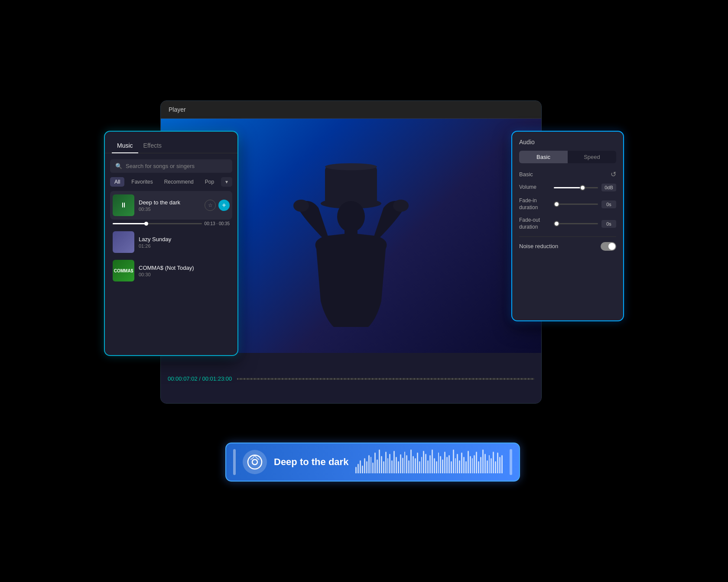  Describe the element at coordinates (171, 271) in the screenshot. I see `track-item-3: COMMA$ COMMA$ (Not Today) 00:30` at that location.